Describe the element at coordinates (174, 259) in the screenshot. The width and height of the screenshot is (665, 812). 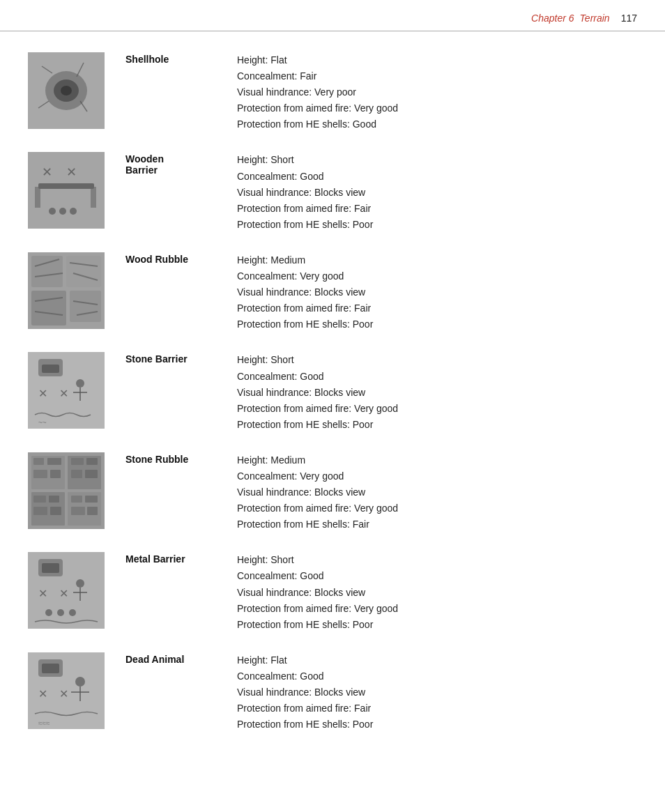
I see `terrain-name-wood-rubble: Wood Rubble` at that location.